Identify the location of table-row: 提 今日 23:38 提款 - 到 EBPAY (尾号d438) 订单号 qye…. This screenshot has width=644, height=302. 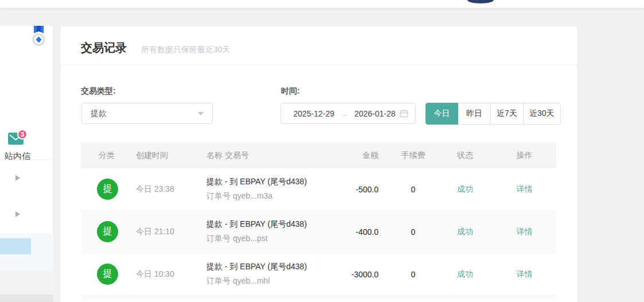
(319, 189).